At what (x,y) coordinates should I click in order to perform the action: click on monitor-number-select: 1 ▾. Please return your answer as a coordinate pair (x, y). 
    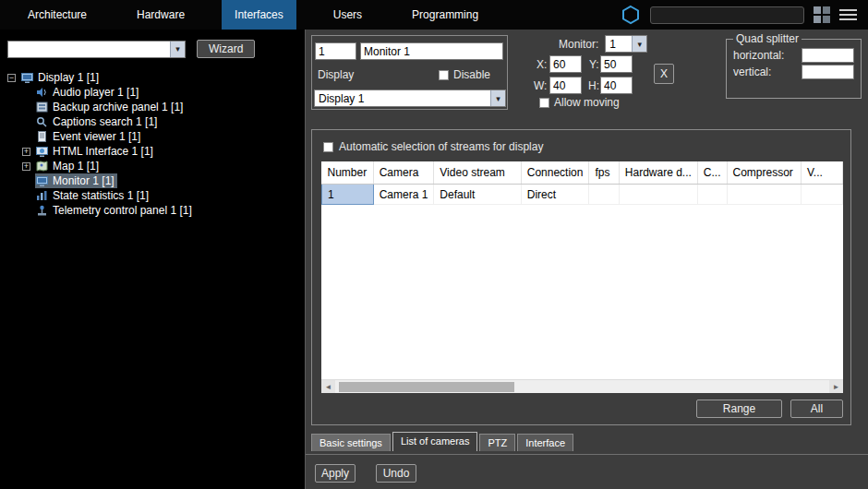
    Looking at the image, I should click on (626, 44).